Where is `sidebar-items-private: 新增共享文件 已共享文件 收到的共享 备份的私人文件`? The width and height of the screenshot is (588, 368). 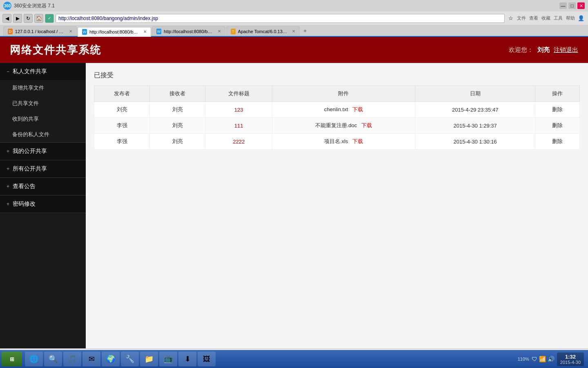 sidebar-items-private: 新增共享文件 已共享文件 收到的共享 备份的私人文件 is located at coordinates (43, 111).